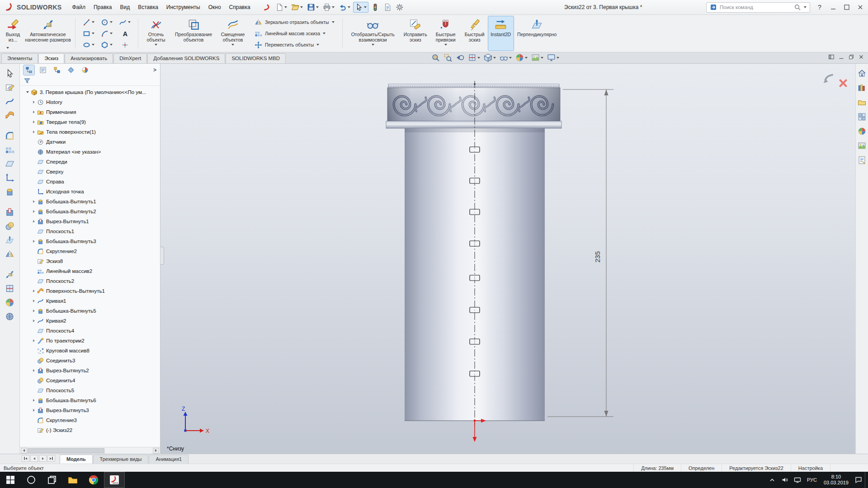  What do you see at coordinates (295, 45) in the screenshot?
I see `move-entities-button: Переместить объекты` at bounding box center [295, 45].